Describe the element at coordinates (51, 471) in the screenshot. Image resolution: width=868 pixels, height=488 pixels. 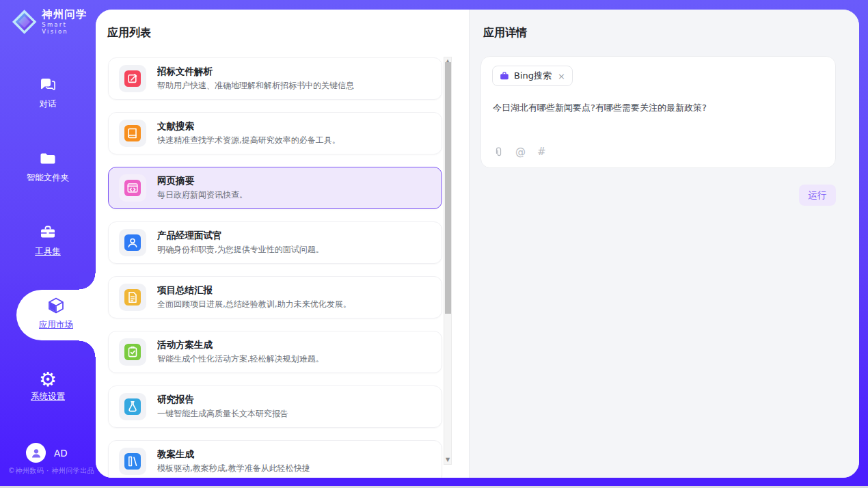
I see `copyright-footer: ©神州数码 · 神州问学出品` at that location.